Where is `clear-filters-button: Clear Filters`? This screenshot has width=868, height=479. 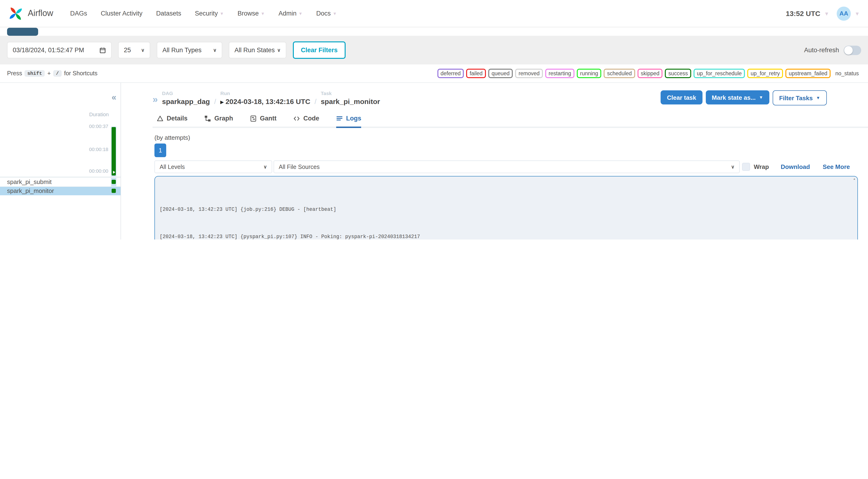
clear-filters-button: Clear Filters is located at coordinates (319, 50).